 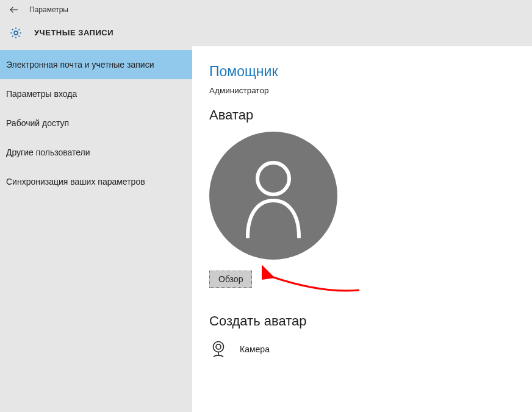 What do you see at coordinates (96, 152) in the screenshot?
I see `sidebar-item-other-users: Другие пользователи` at bounding box center [96, 152].